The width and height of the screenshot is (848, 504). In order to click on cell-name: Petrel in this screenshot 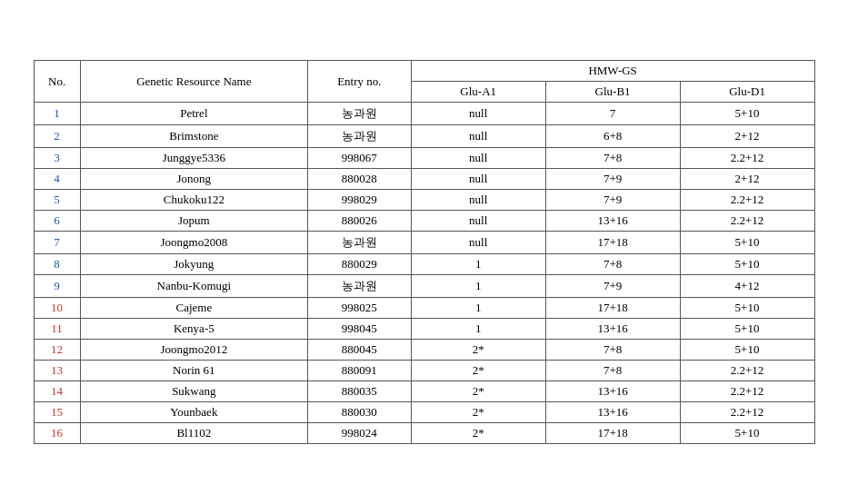, I will do `click(194, 114)`.